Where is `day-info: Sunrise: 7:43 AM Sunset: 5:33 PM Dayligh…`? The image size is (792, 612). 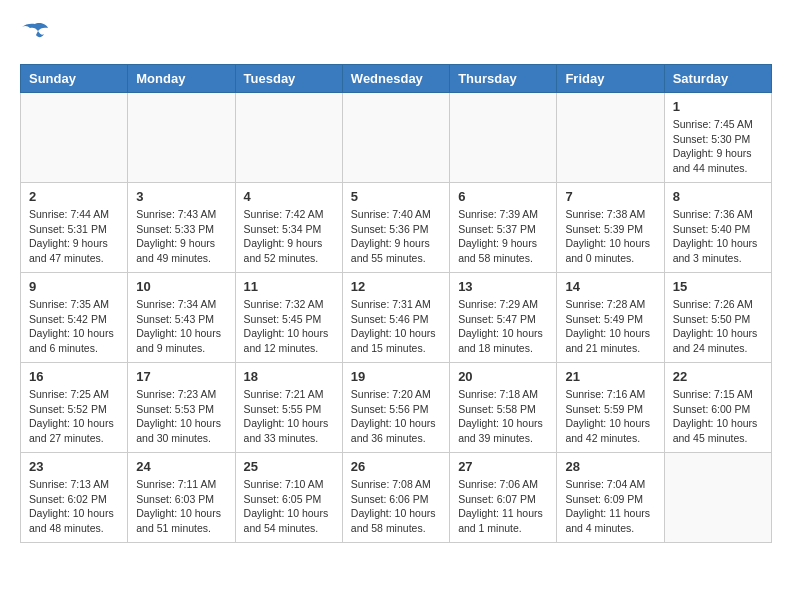
day-info: Sunrise: 7:43 AM Sunset: 5:33 PM Dayligh… is located at coordinates (181, 236).